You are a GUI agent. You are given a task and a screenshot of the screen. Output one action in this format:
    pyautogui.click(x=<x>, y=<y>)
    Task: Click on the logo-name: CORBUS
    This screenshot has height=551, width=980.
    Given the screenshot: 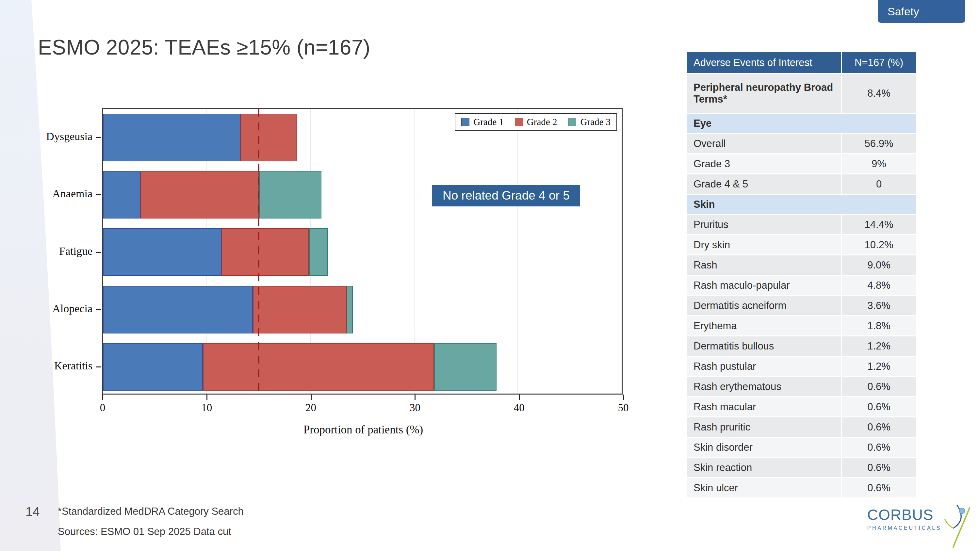 What is the action you would take?
    pyautogui.click(x=905, y=515)
    